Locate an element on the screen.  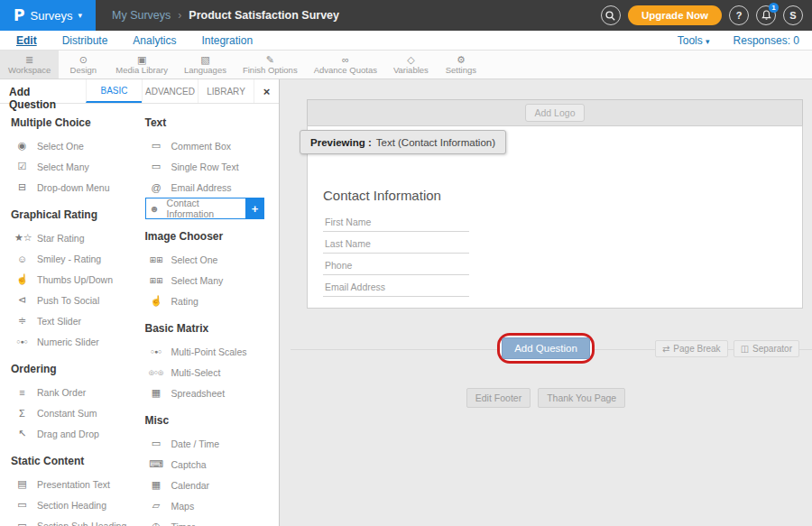
qtype-image-rating: ☝ Rating is located at coordinates (213, 301).